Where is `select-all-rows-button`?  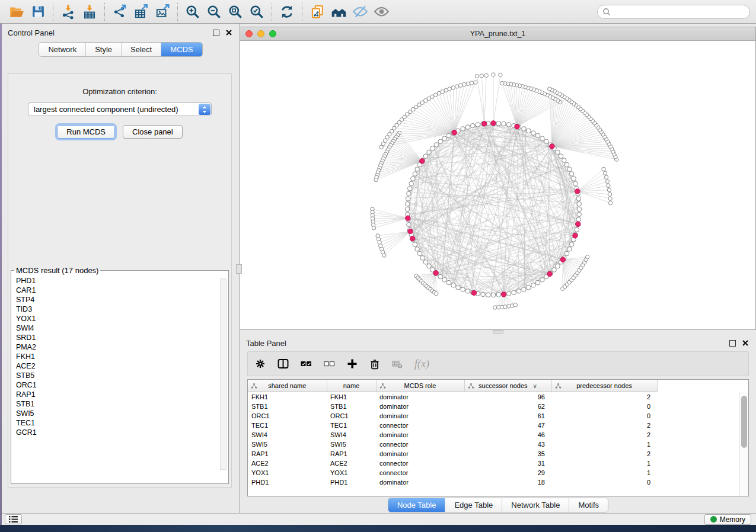 select-all-rows-button is located at coordinates (306, 364).